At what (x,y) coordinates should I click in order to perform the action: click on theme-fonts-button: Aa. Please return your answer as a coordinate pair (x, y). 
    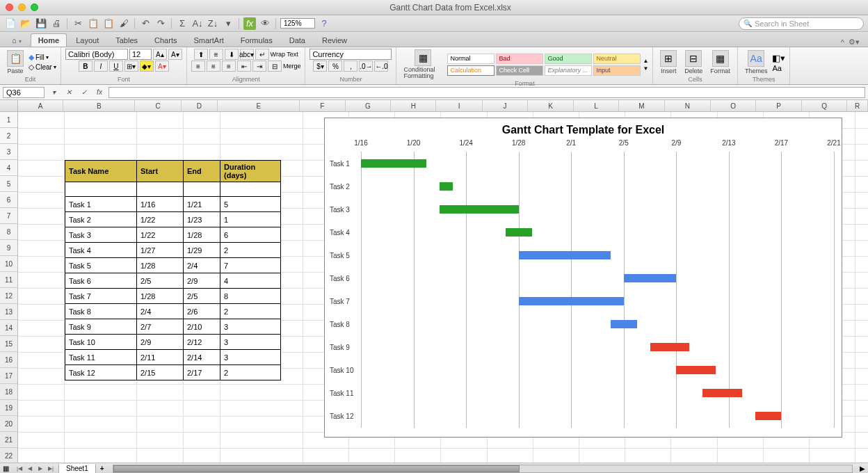
    Looking at the image, I should click on (779, 68).